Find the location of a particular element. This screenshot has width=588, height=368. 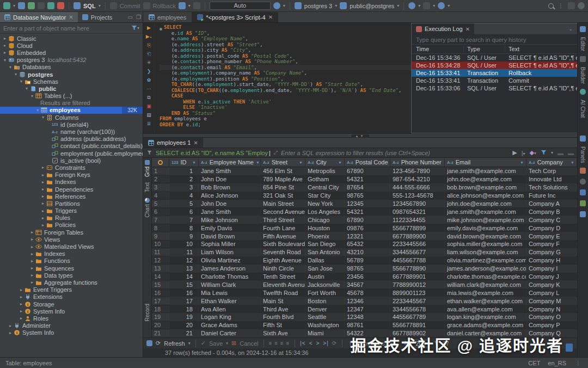

log-row: Dec-16 15:34:36SQL / UserSELECT ¶ e.id A… is located at coordinates (494, 58).